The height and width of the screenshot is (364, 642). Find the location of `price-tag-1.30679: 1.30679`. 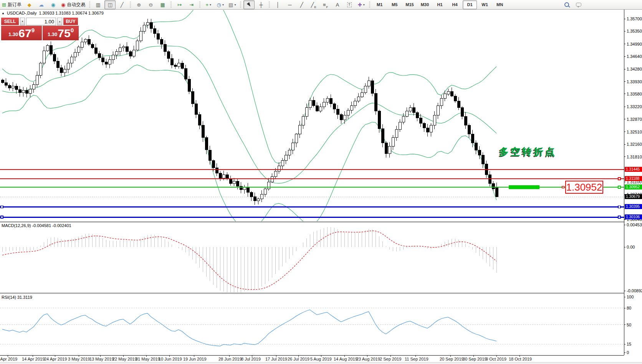

price-tag-1.30679: 1.30679 is located at coordinates (634, 196).